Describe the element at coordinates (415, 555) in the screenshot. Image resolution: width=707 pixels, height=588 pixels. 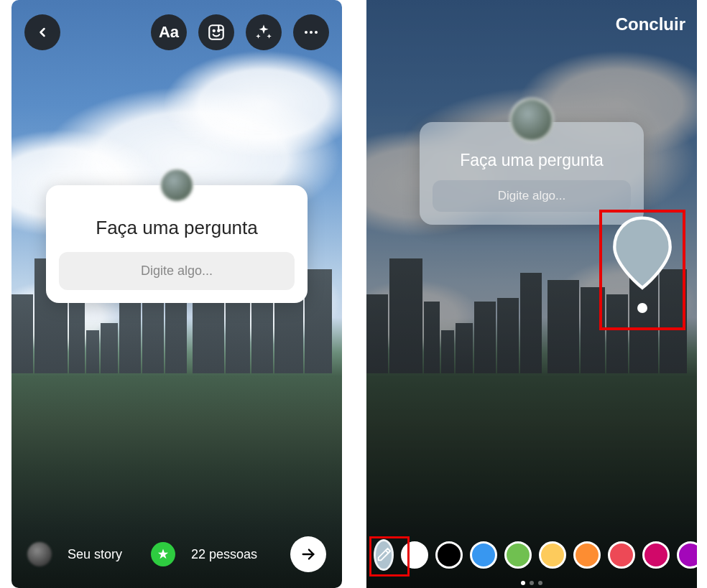
I see `color-swatch-white` at that location.